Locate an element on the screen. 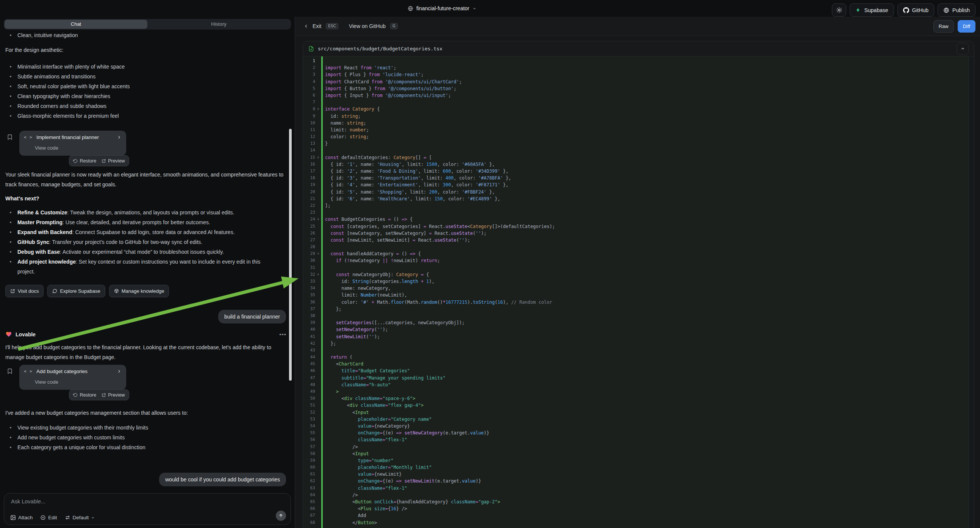 The image size is (980, 528). supabase-button: Supabase is located at coordinates (872, 10).